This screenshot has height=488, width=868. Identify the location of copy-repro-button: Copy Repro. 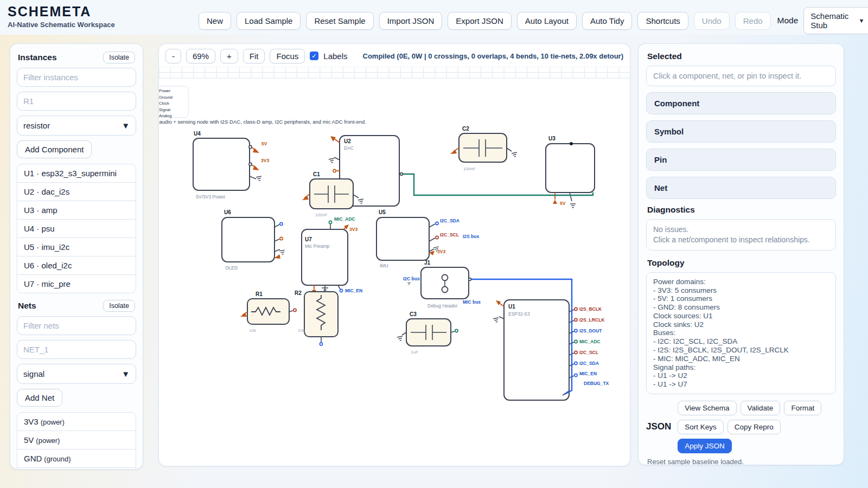
(754, 427).